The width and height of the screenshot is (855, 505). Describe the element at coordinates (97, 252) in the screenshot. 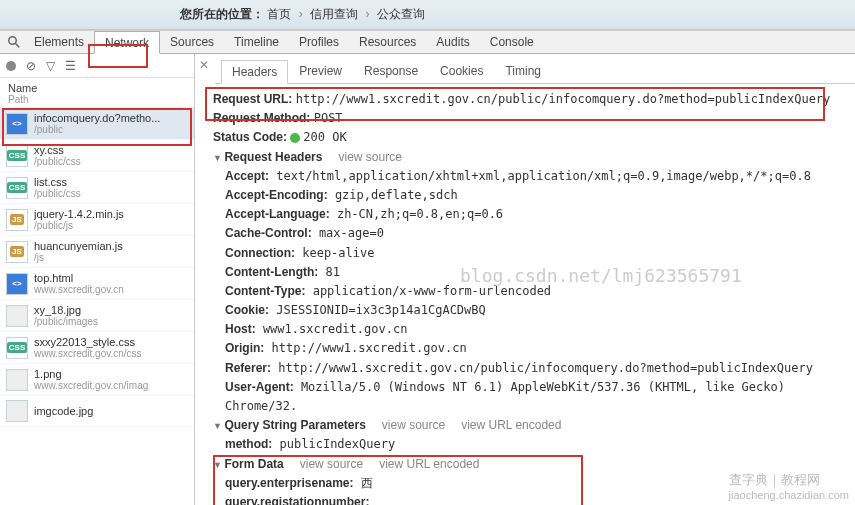

I see `request-row: JShuancunyemian.js/js` at that location.